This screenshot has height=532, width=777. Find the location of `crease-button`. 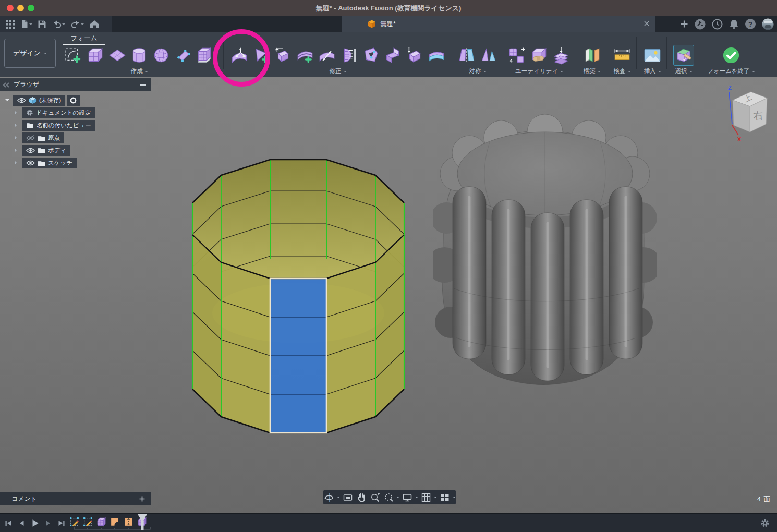

crease-button is located at coordinates (283, 55).